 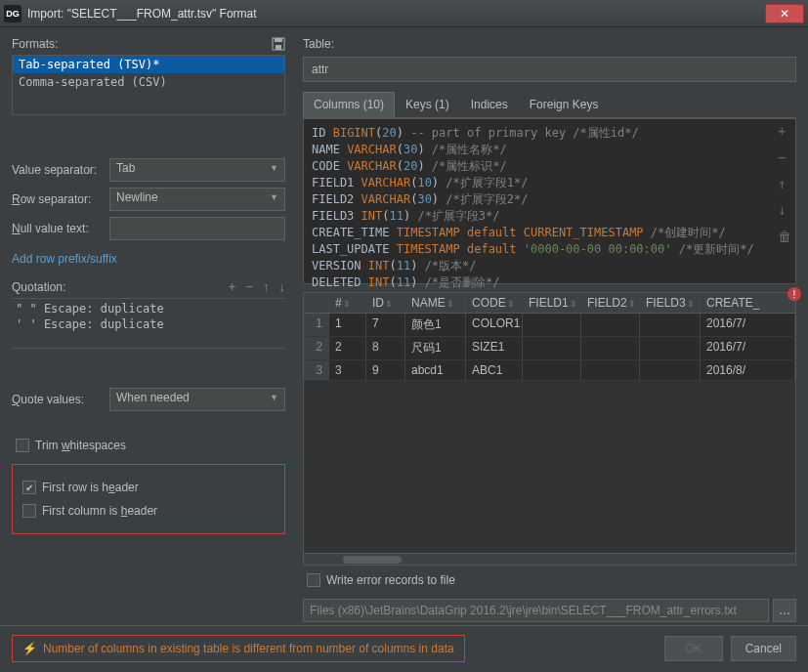 I want to click on col-header: #⇕, so click(x=348, y=303).